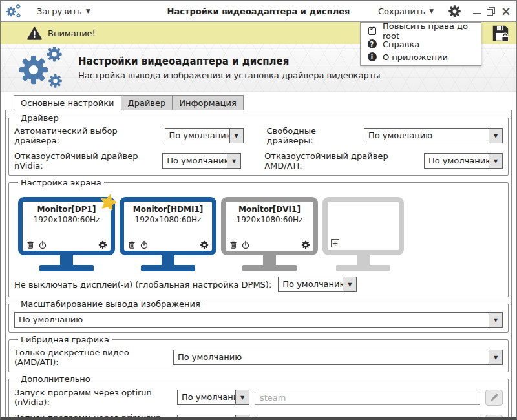 The height and width of the screenshot is (420, 517). Describe the element at coordinates (500, 34) in the screenshot. I see `save-as-root-icon` at that location.